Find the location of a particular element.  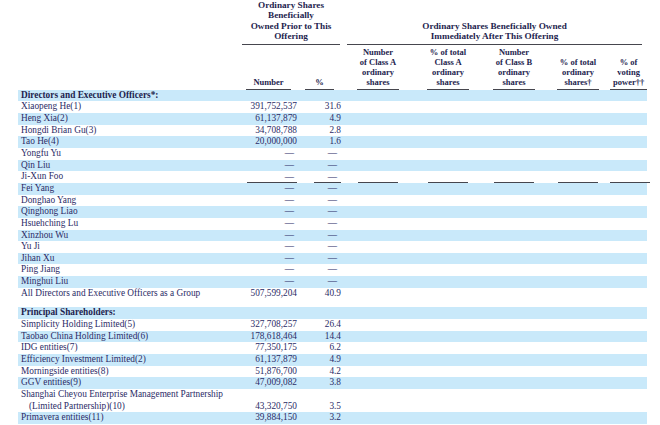

group-header-prior-label: Ordinary Shares Beneficially Owned Prior… is located at coordinates (292, 22).